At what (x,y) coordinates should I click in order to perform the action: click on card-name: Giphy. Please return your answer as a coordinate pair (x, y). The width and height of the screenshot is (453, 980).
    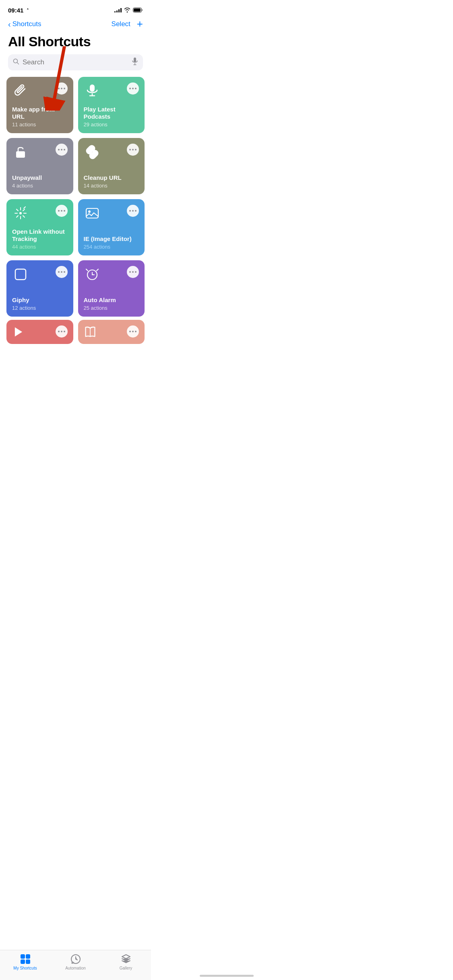
    Looking at the image, I should click on (40, 300).